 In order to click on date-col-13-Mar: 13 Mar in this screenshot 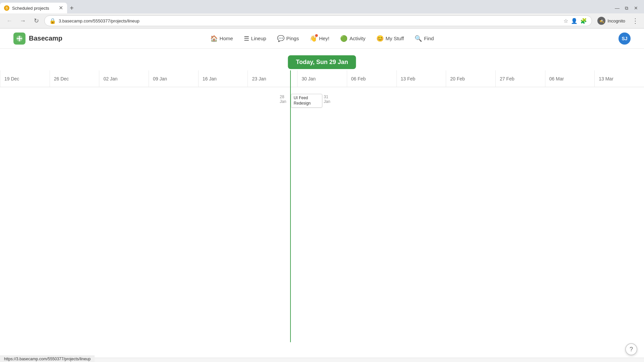, I will do `click(619, 78)`.